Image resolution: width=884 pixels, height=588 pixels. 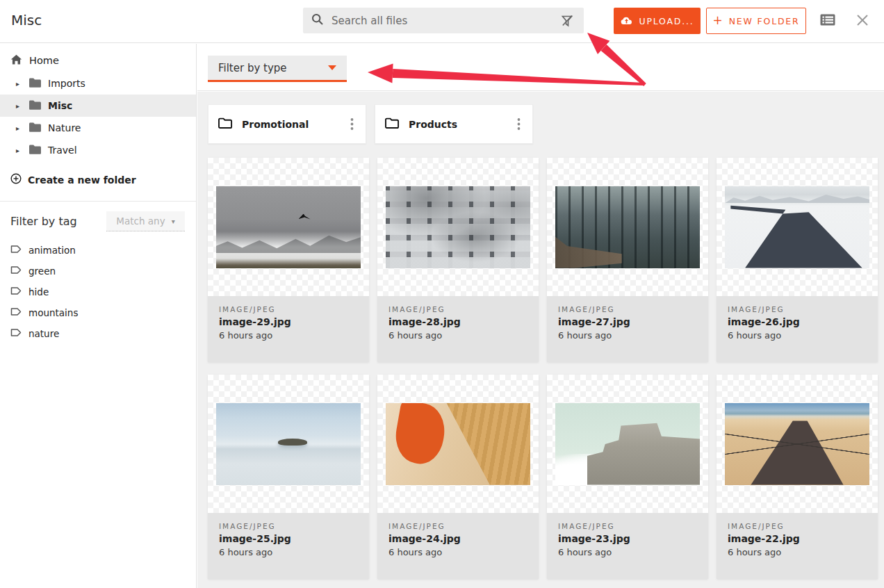 I want to click on file-card: IMAGE/JPEG image-24.jpg 6 hours ago, so click(x=458, y=477).